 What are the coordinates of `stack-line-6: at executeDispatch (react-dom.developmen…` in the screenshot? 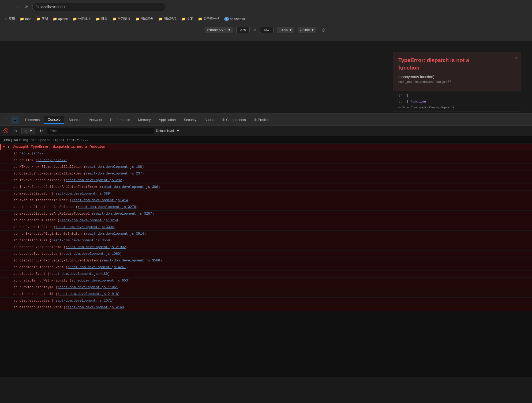 It's located at (266, 194).